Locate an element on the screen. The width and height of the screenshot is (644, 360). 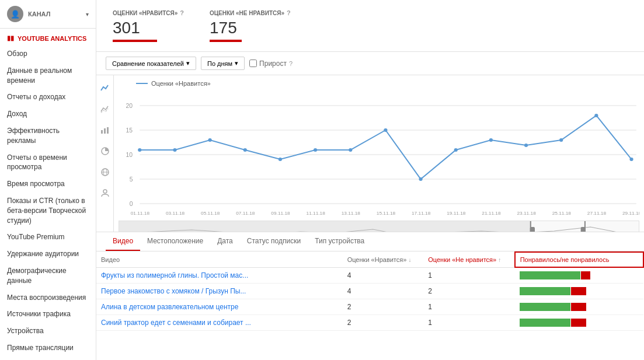
sidebar-item-demographics: Демографические данные is located at coordinates (48, 276).